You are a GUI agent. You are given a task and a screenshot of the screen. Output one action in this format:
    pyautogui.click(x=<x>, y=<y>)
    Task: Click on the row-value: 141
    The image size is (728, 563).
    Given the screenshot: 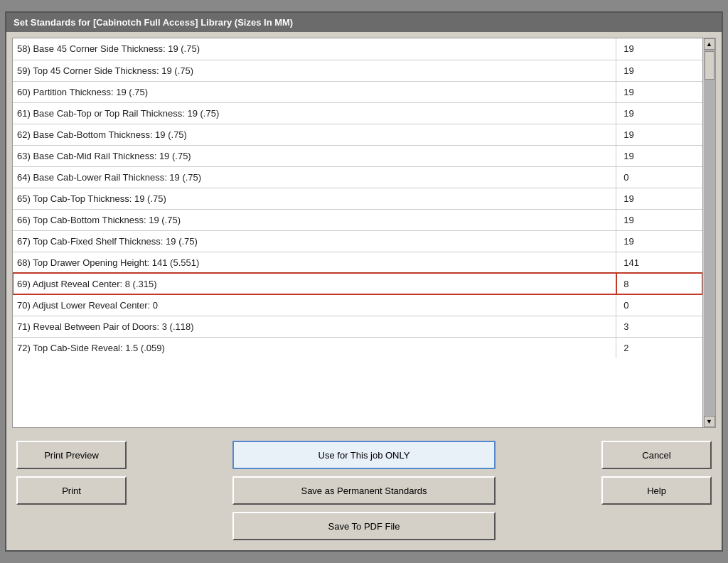 What is the action you would take?
    pyautogui.click(x=660, y=262)
    